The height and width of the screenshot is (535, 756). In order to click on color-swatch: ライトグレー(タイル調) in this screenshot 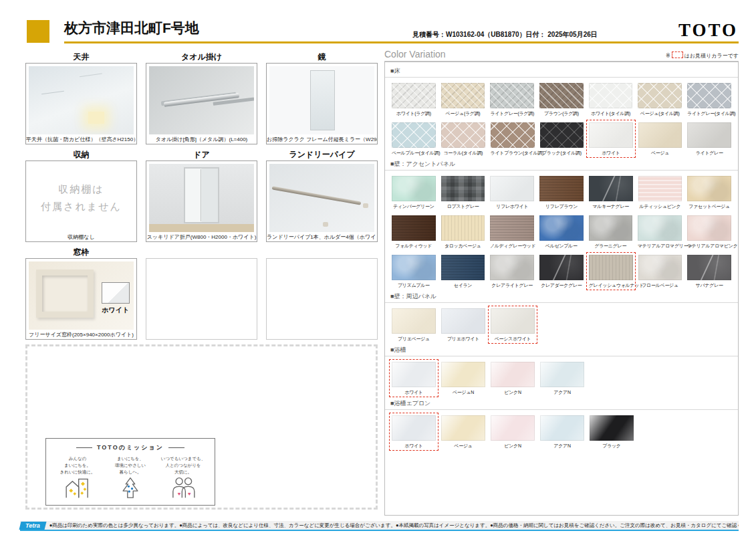, I will do `click(709, 100)`.